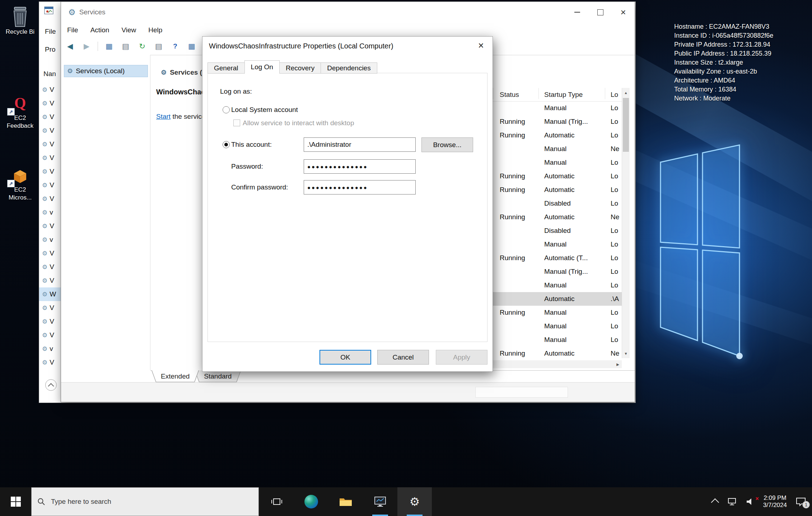 The image size is (812, 516). What do you see at coordinates (415, 502) in the screenshot?
I see `services-app-button: ⚙` at bounding box center [415, 502].